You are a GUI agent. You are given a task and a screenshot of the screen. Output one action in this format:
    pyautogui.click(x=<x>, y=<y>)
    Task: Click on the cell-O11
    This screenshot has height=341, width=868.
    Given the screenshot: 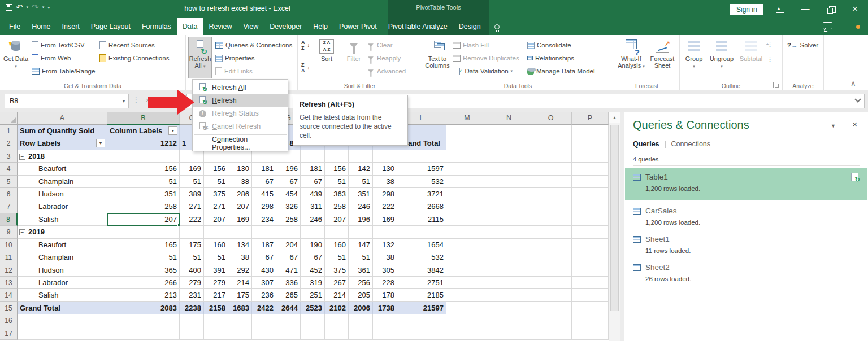 What is the action you would take?
    pyautogui.click(x=551, y=257)
    